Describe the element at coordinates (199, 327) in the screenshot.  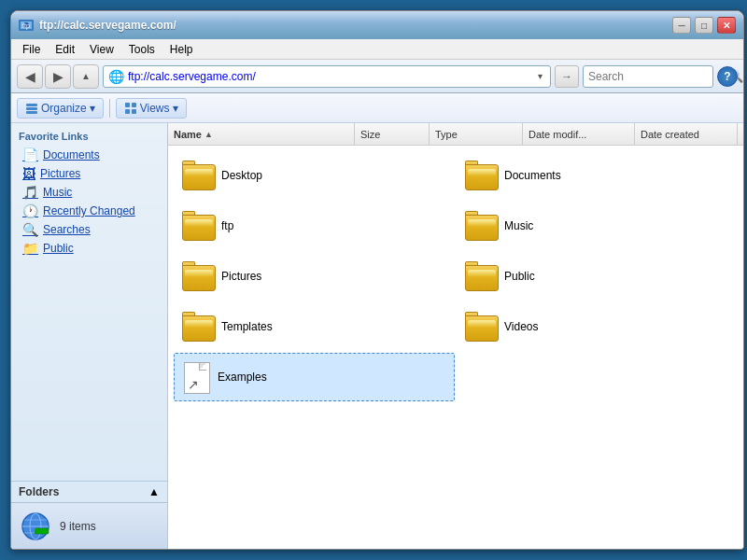
I see `folder-icon-templates` at that location.